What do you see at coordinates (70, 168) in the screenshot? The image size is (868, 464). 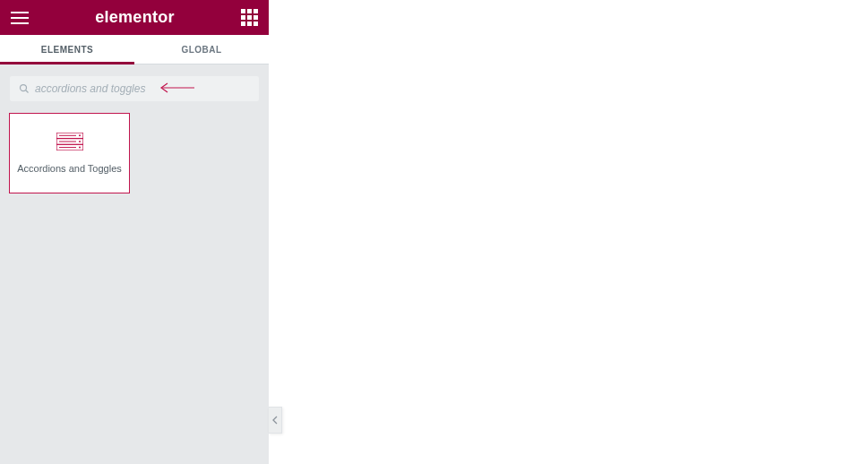 I see `widget-label: Accordions and Toggles` at bounding box center [70, 168].